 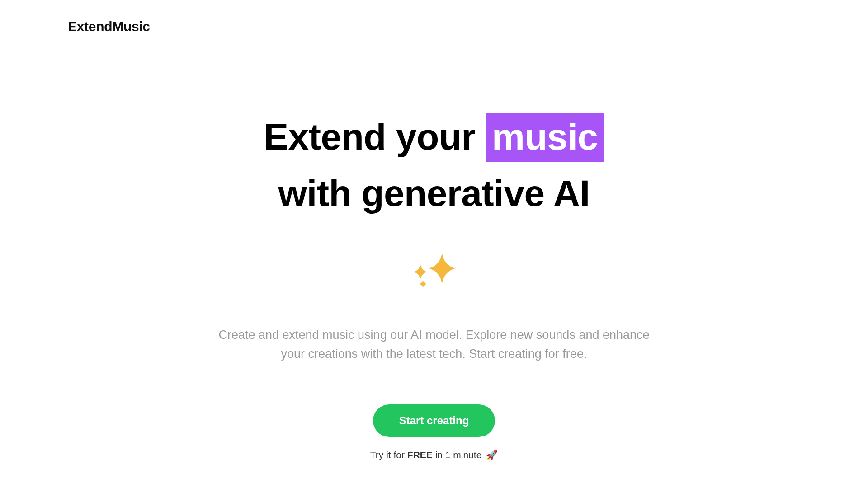 I want to click on rocket-icon: 🚀, so click(x=492, y=455).